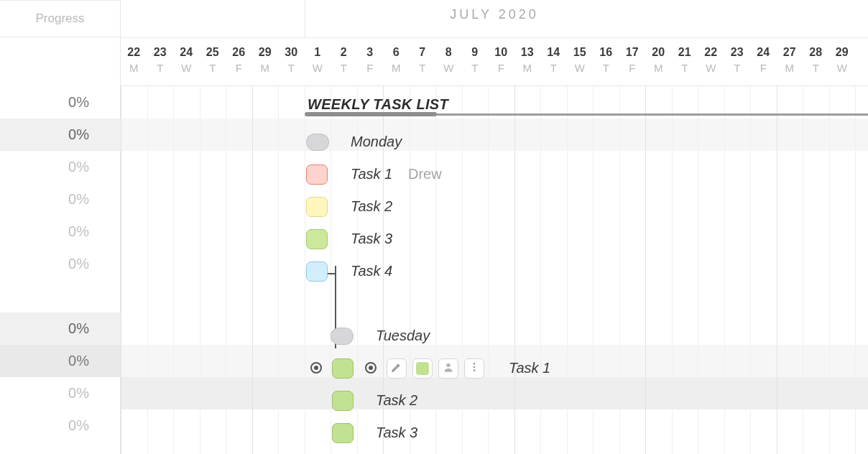 The width and height of the screenshot is (868, 454). What do you see at coordinates (842, 60) in the screenshot?
I see `date-header-cell: 29W` at bounding box center [842, 60].